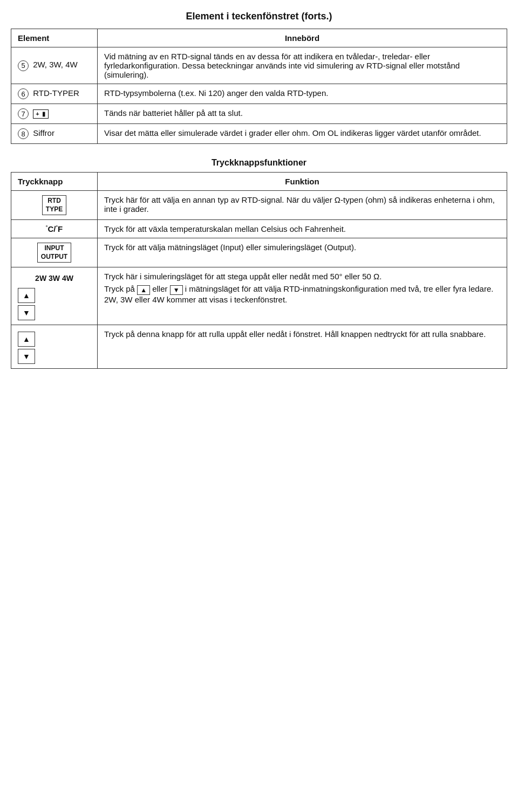 The width and height of the screenshot is (518, 812). Describe the element at coordinates (54, 229) in the screenshot. I see `btn-cell: °C/°F` at that location.